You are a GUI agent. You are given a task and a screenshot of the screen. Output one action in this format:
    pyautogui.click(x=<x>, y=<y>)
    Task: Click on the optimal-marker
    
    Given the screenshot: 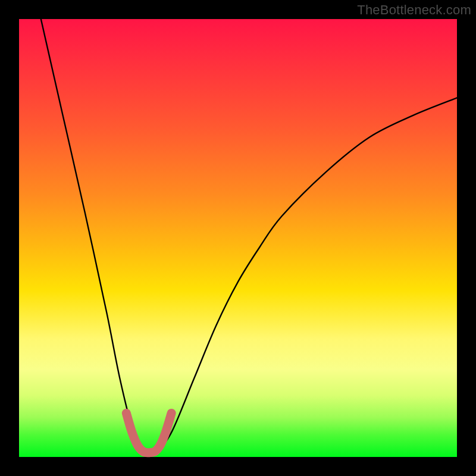 What is the action you would take?
    pyautogui.click(x=149, y=433)
    